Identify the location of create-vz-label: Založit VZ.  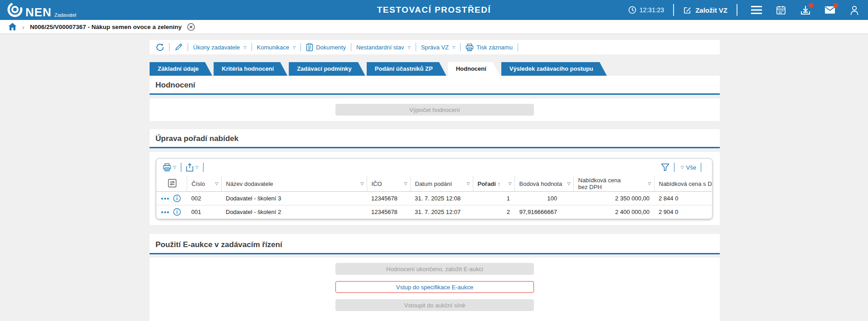
(712, 10).